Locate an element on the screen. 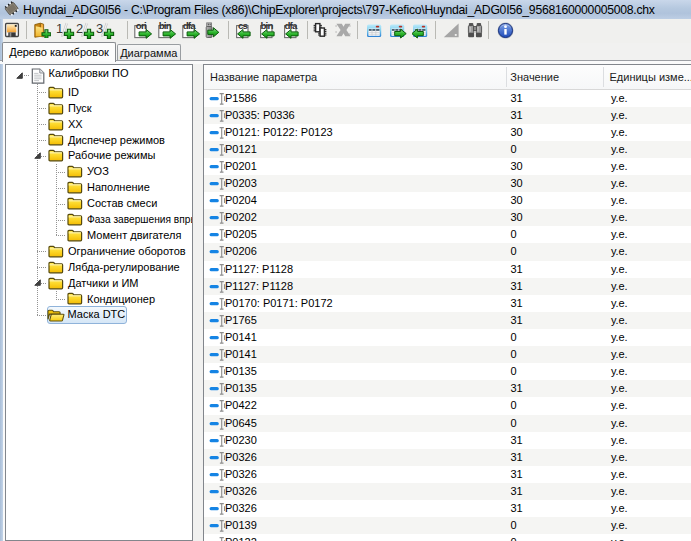 This screenshot has height=541, width=691. svg-text: ori is located at coordinates (140, 26).